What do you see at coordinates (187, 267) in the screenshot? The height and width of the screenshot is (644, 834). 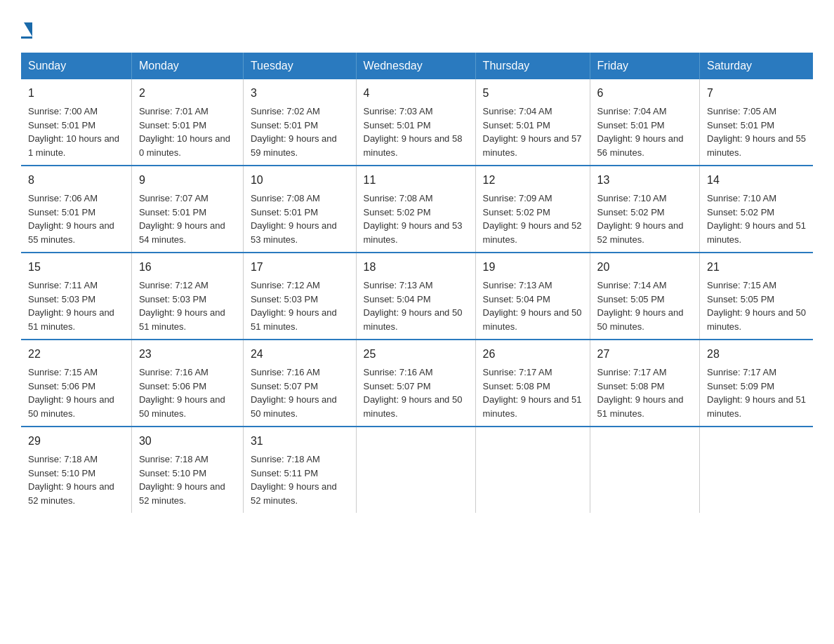 I see `day-number: 16` at bounding box center [187, 267].